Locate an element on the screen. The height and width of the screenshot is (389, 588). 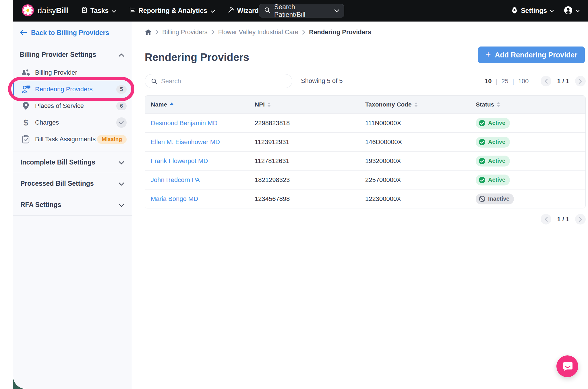
sidebar-item-charges: $ Charges is located at coordinates (72, 123).